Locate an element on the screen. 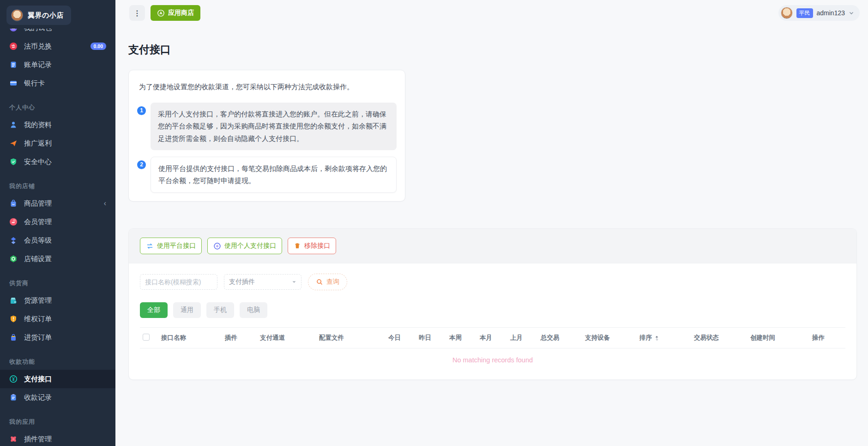 The image size is (868, 446). use-personal-interface-button: 使用个人支付接口 is located at coordinates (245, 246).